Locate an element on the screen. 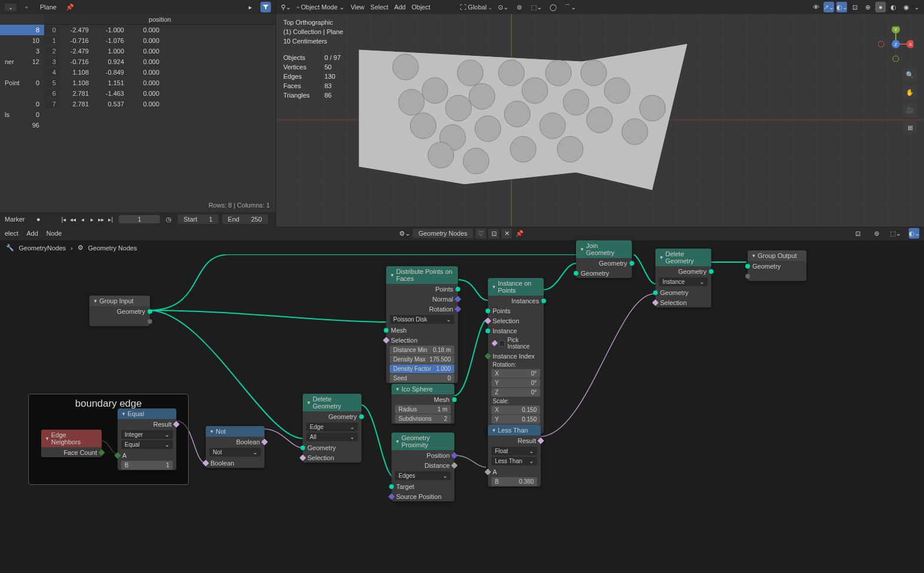 This screenshot has height=573, width=924. mode-selector: ▫ Object Mode ⌄ is located at coordinates (321, 7).